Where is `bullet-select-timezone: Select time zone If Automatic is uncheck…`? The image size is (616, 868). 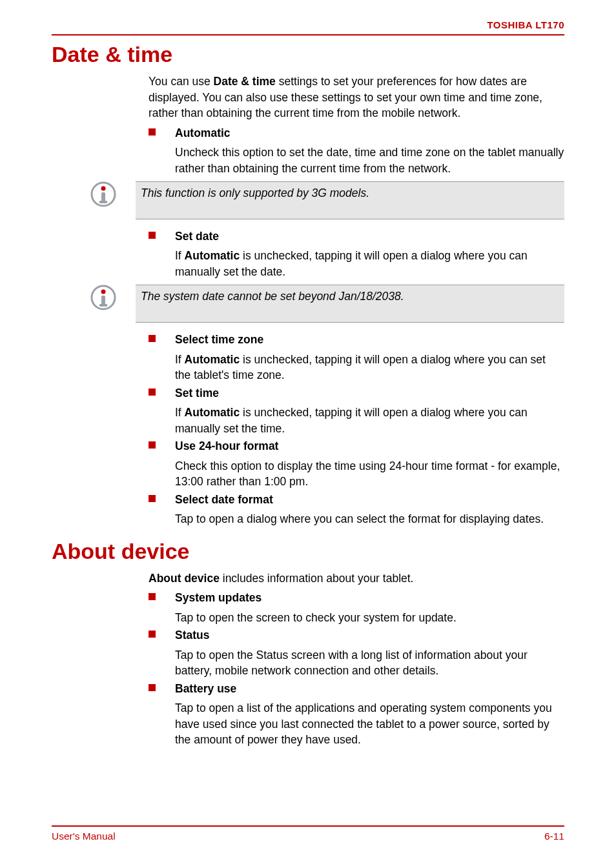
bullet-select-timezone: Select time zone If Automatic is uncheck… is located at coordinates (356, 358).